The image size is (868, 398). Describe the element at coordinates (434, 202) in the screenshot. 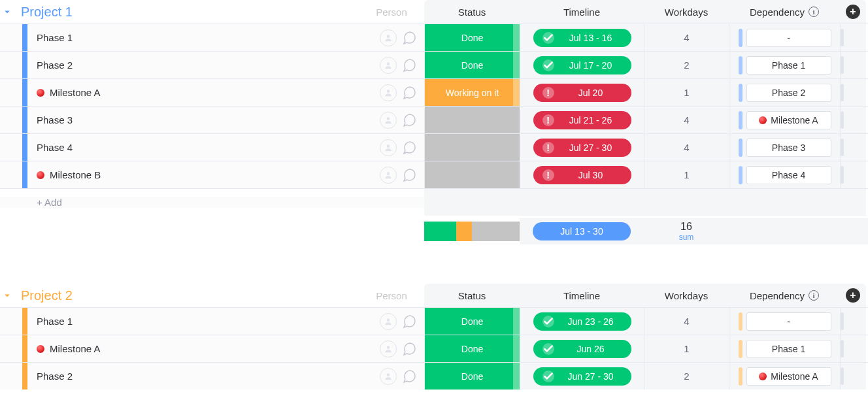

I see `add-item-row: + Add` at that location.